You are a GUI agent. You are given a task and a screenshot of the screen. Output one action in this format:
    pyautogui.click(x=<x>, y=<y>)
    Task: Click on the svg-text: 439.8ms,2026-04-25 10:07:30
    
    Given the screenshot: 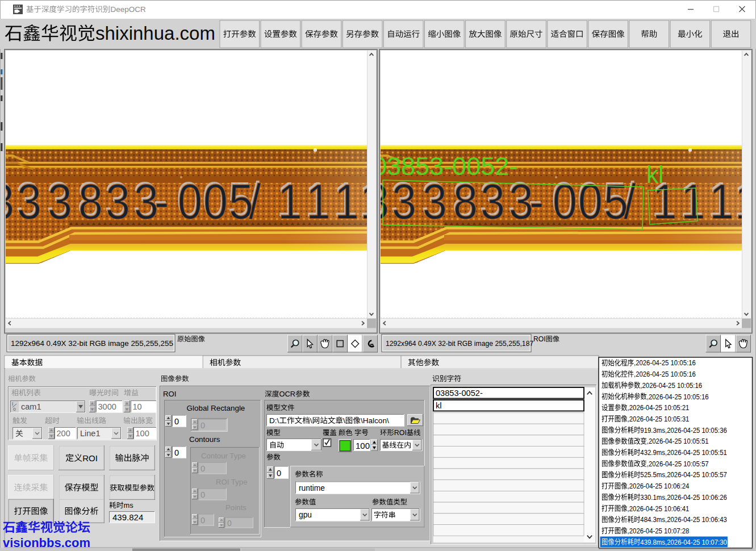 What is the action you would take?
    pyautogui.click(x=684, y=542)
    